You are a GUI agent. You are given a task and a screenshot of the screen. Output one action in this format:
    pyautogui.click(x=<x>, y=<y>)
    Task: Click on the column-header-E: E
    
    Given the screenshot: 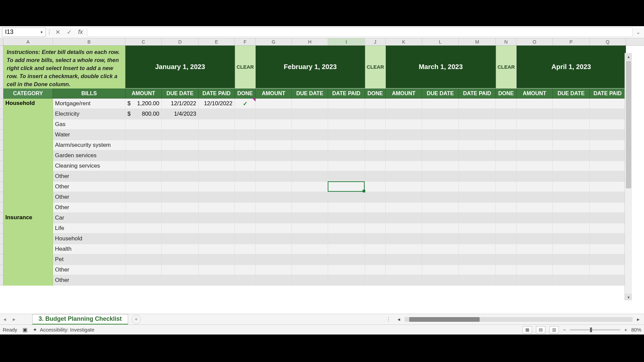 What is the action you would take?
    pyautogui.click(x=217, y=42)
    